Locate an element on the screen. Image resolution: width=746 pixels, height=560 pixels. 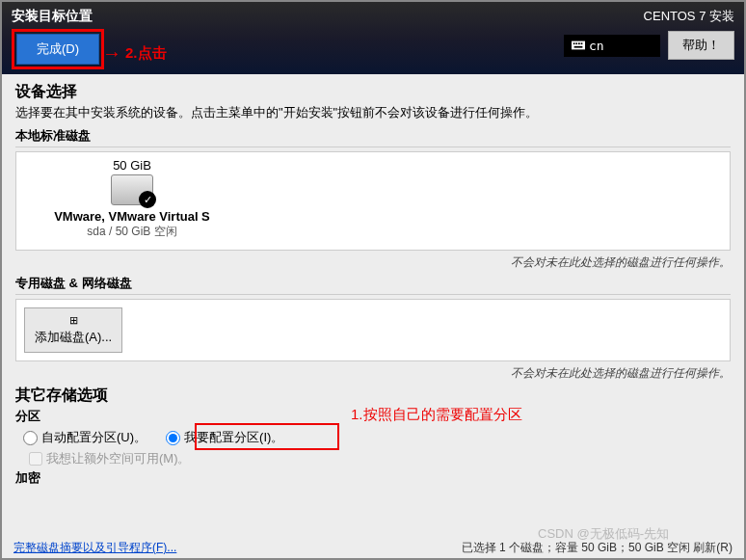
done-button: 完成(D) is located at coordinates (58, 49).